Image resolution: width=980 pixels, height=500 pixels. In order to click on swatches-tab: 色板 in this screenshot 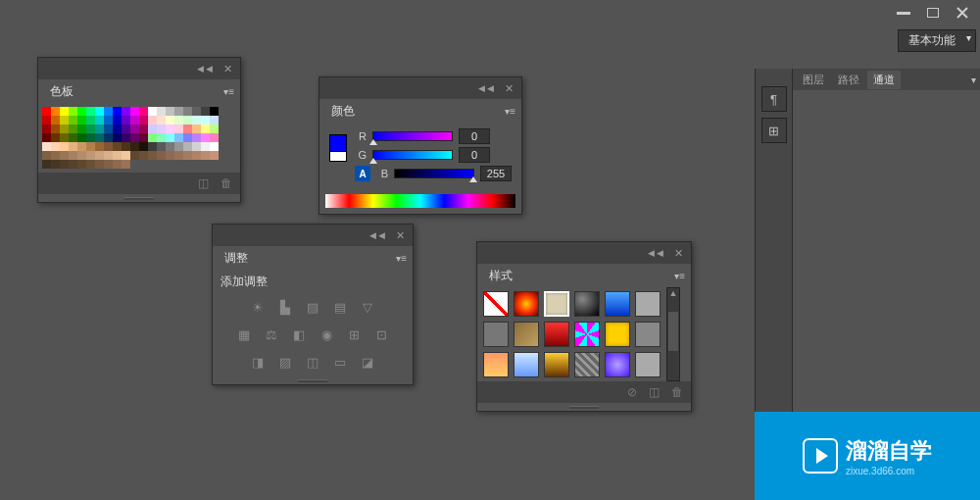, I will do `click(62, 92)`.